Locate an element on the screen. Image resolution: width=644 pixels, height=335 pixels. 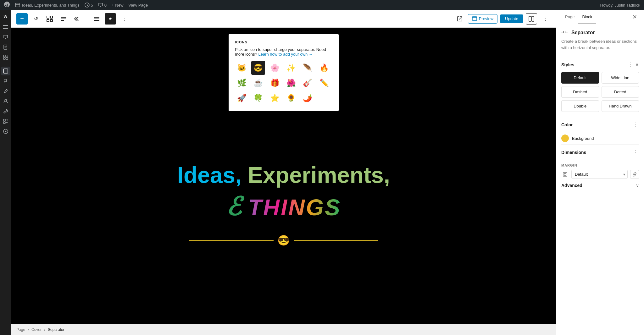
background-color-swatch is located at coordinates (565, 138).